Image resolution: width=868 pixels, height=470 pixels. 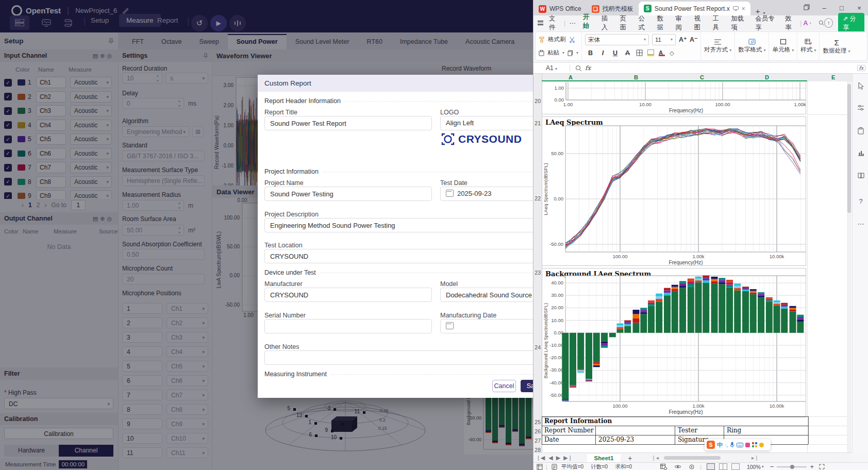 I want to click on cell-mode-icon, so click(x=540, y=467).